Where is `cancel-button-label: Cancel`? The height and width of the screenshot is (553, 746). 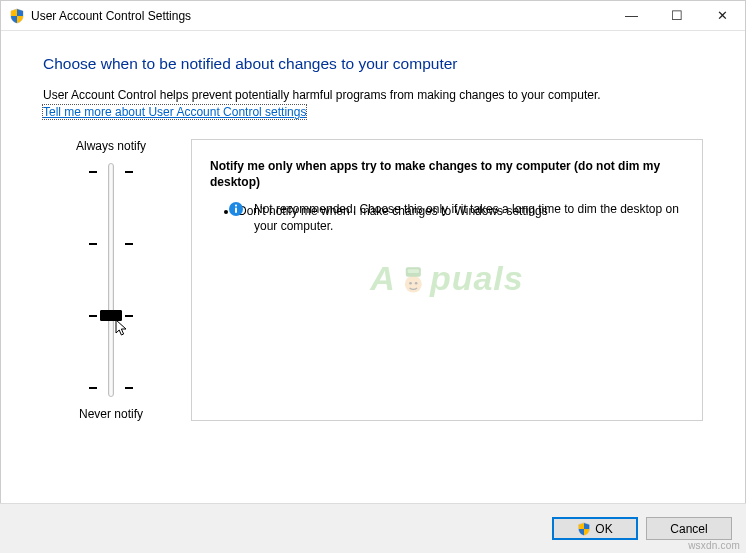 cancel-button-label: Cancel is located at coordinates (688, 529).